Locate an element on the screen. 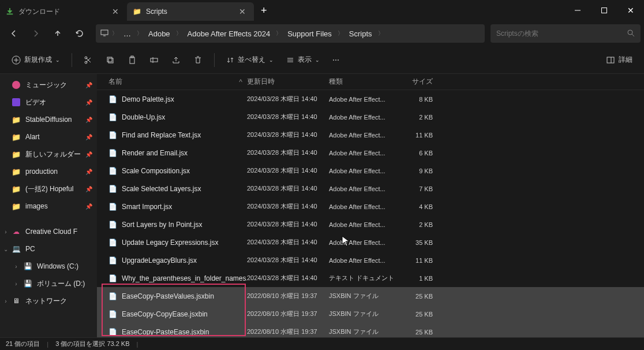  tab-scripts: 📁 Scripts ✕ is located at coordinates (190, 12).